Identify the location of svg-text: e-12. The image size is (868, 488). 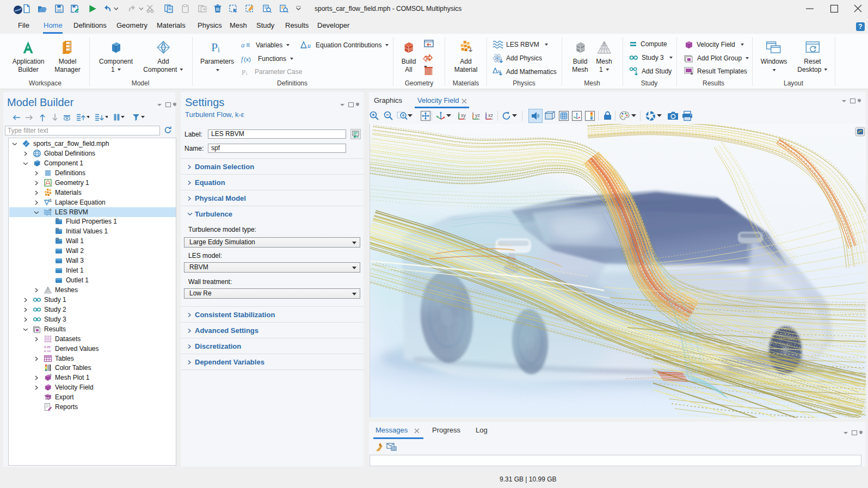
(48, 350).